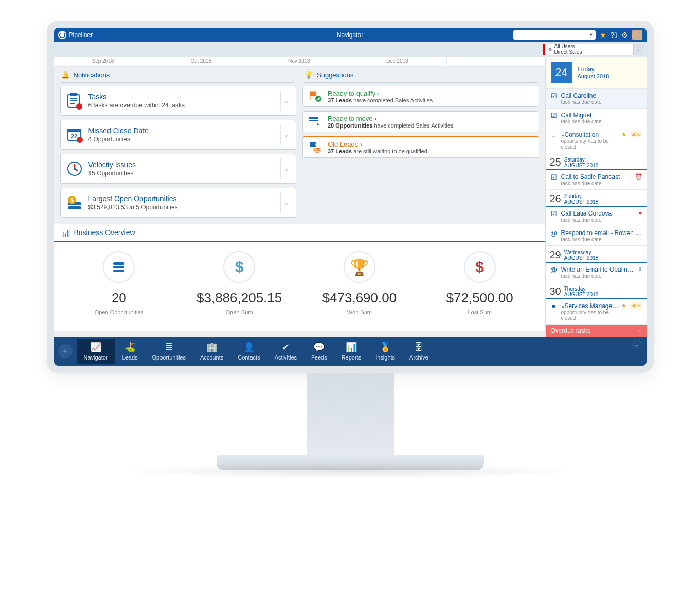 The width and height of the screenshot is (700, 592). I want to click on calendar-item: ☑ Call to Sadie Pancast task has due dat…, so click(596, 180).